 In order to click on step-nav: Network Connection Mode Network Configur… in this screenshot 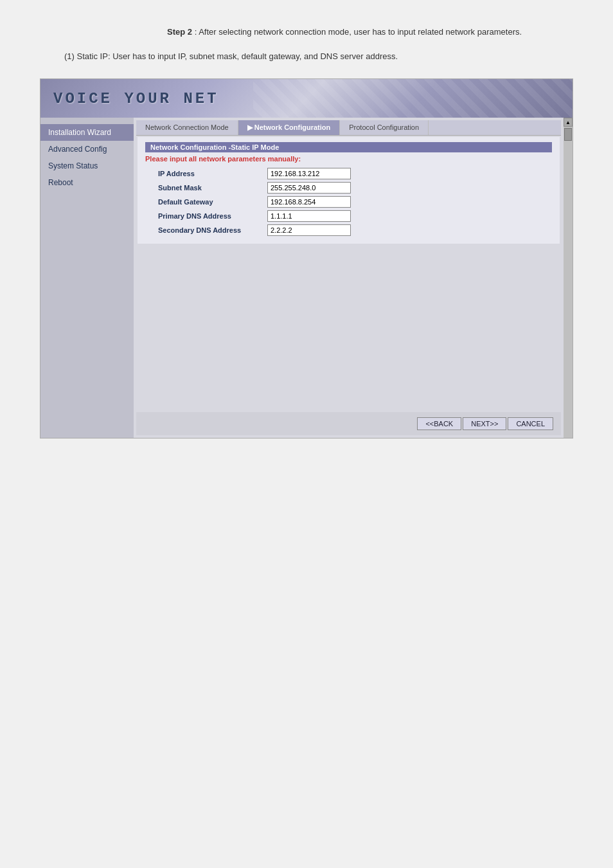, I will do `click(348, 128)`.